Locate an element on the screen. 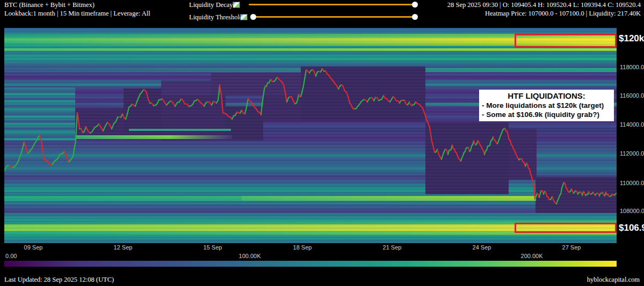 The width and height of the screenshot is (644, 286). watermark-hyblockcapital: hyblockcapital.com is located at coordinates (613, 280).